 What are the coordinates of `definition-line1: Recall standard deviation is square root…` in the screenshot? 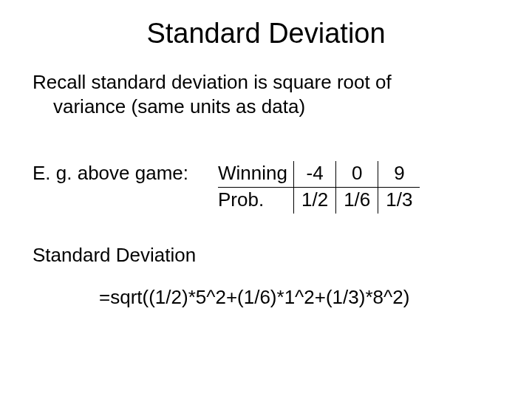 It's located at (212, 82).